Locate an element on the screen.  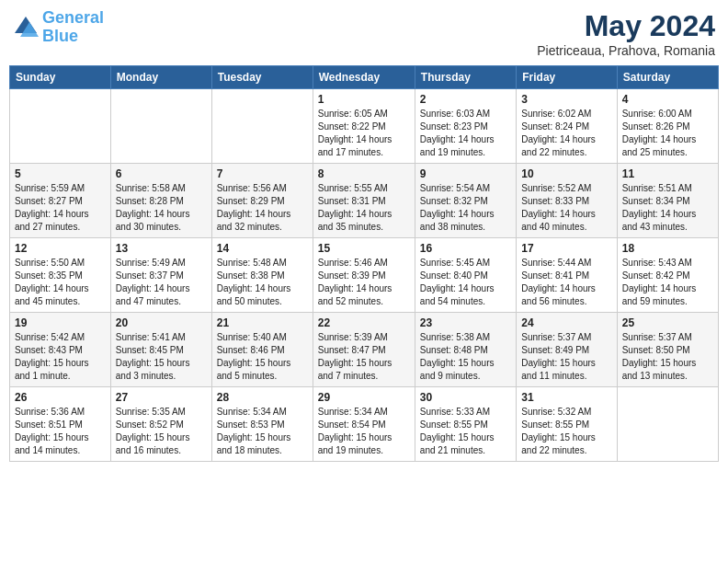
calendar-day-cell: 13Sunrise: 5:49 AM Sunset: 8:37 PM Dayli… is located at coordinates (161, 276).